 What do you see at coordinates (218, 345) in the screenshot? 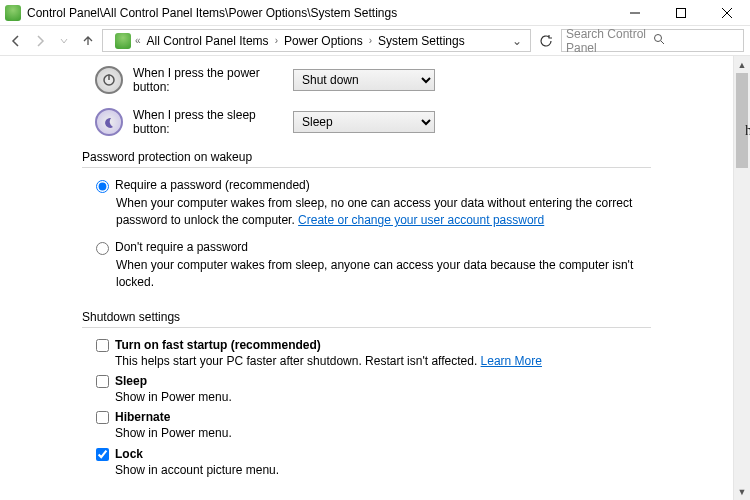
I see `fast-startup-label: Turn on fast startup (recommended)` at bounding box center [218, 345].